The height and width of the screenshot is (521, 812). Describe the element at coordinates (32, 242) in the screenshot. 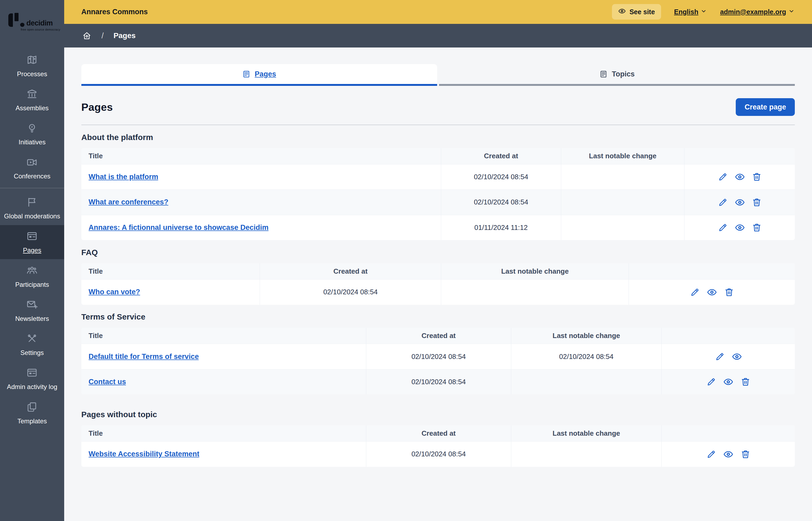

I see `sidebar-item-pages: Pages` at that location.